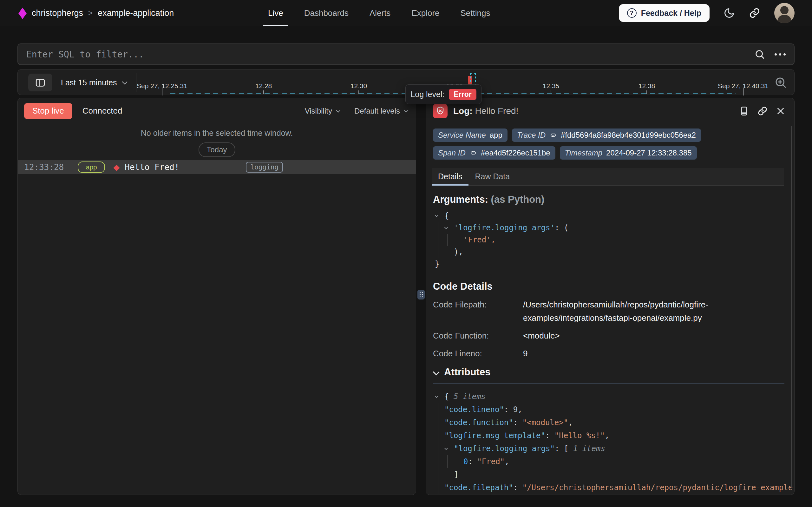 This screenshot has width=812, height=507. What do you see at coordinates (91, 167) in the screenshot?
I see `service-badge: app` at bounding box center [91, 167].